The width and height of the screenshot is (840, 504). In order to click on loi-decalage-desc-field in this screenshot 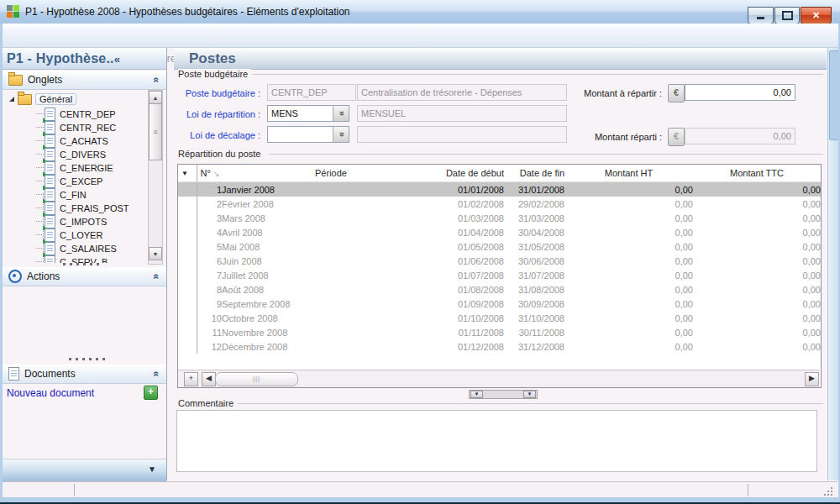, I will do `click(462, 134)`.